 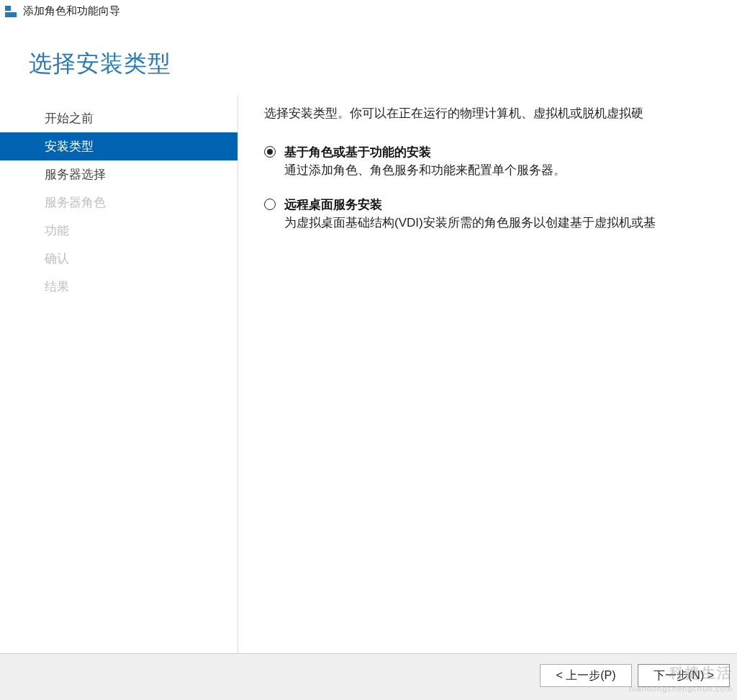 What do you see at coordinates (270, 152) in the screenshot?
I see `radio-role-based` at bounding box center [270, 152].